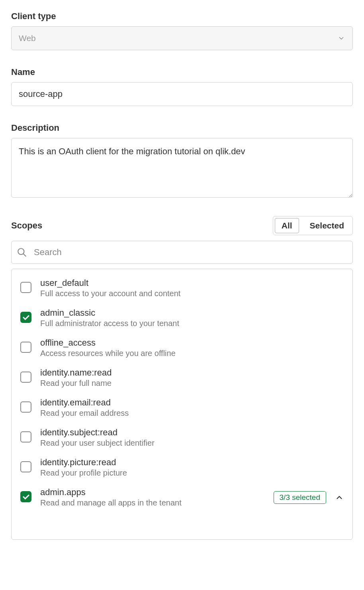  I want to click on scope-text: admin_classicFull administrator access t…, so click(192, 318).